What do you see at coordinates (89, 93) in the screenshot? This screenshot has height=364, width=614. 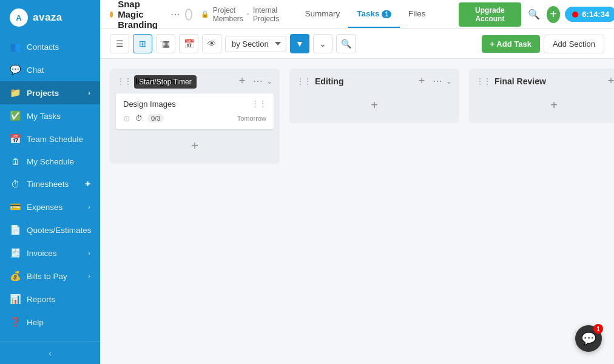 I see `chevron-right-icon: ›` at bounding box center [89, 93].